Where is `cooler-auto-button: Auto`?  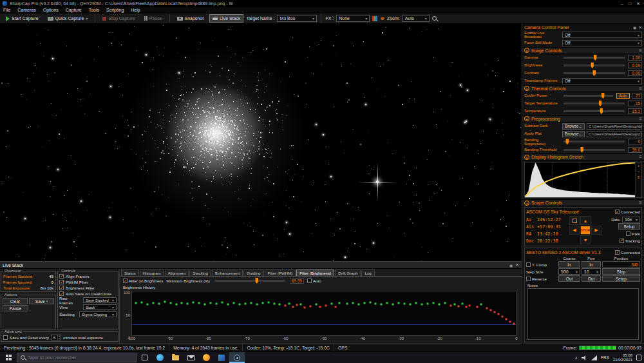
cooler-auto-button: Auto is located at coordinates (623, 95).